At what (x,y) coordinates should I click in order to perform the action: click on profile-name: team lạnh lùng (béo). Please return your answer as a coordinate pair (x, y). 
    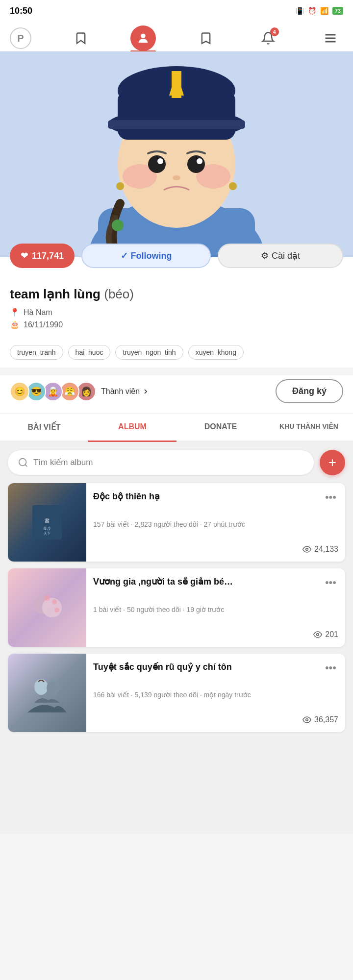
    Looking at the image, I should click on (176, 294).